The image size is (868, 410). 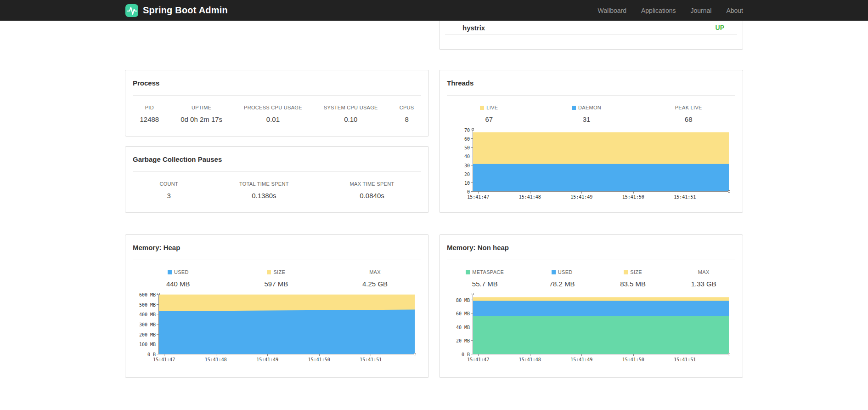 I want to click on y-tick-label: 20, so click(x=456, y=175).